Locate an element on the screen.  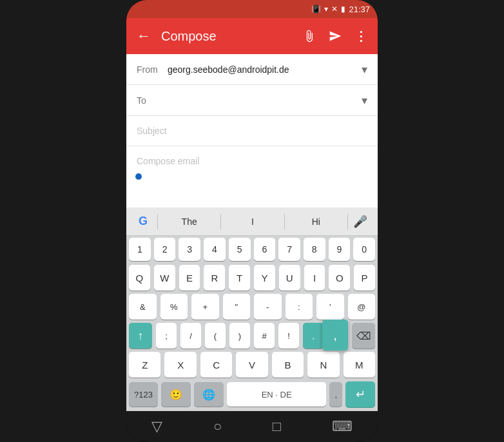
special-rows-container: & % + " - : ' @ ↑ ; / ( ) is located at coordinates (252, 335).